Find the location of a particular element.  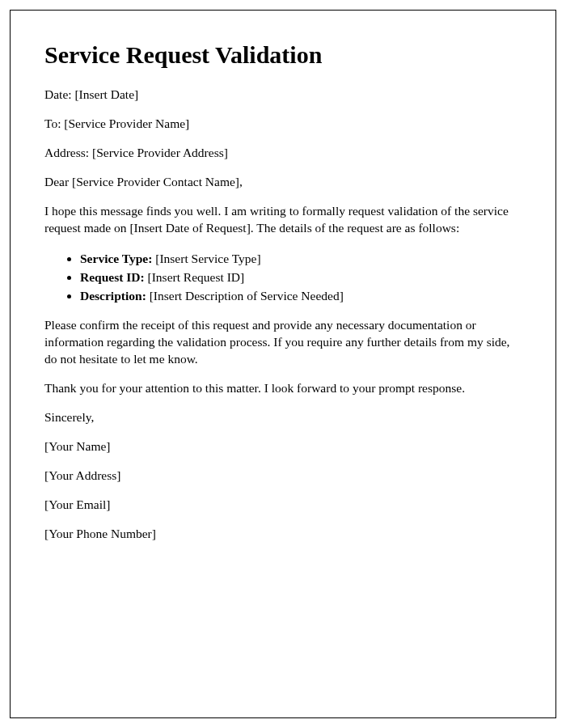

salutation: Dear [Service Provider Contact Name], is located at coordinates (283, 183).